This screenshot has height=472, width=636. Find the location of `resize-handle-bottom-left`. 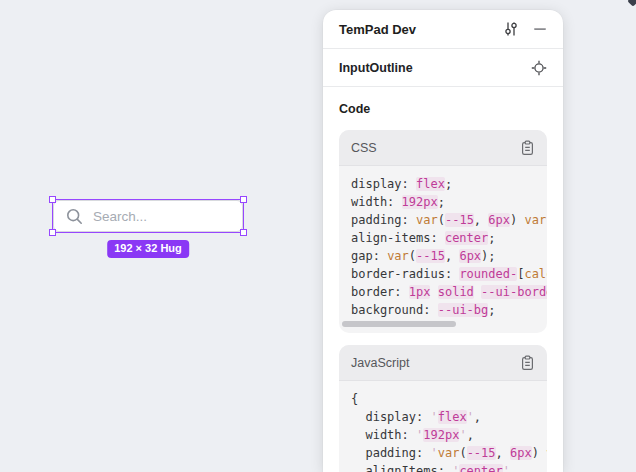

resize-handle-bottom-left is located at coordinates (52, 232).